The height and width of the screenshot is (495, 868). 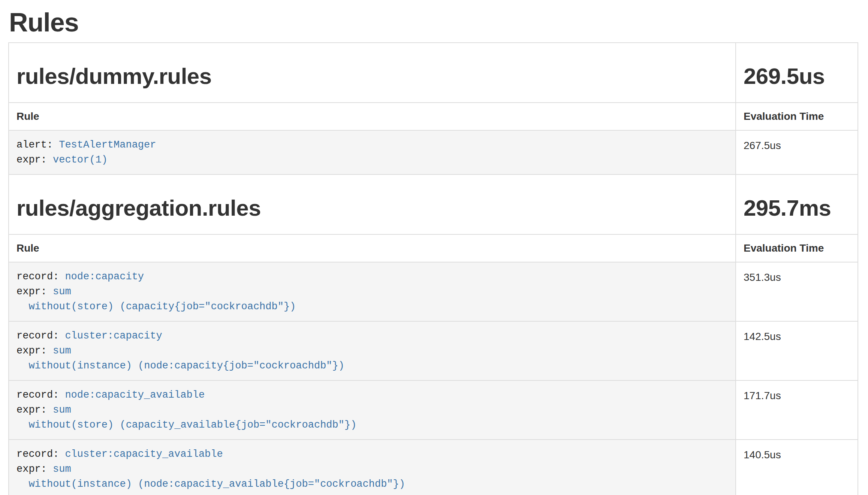 What do you see at coordinates (433, 292) in the screenshot?
I see `rule-row: record:node:capacity expr:sum without(st…` at bounding box center [433, 292].